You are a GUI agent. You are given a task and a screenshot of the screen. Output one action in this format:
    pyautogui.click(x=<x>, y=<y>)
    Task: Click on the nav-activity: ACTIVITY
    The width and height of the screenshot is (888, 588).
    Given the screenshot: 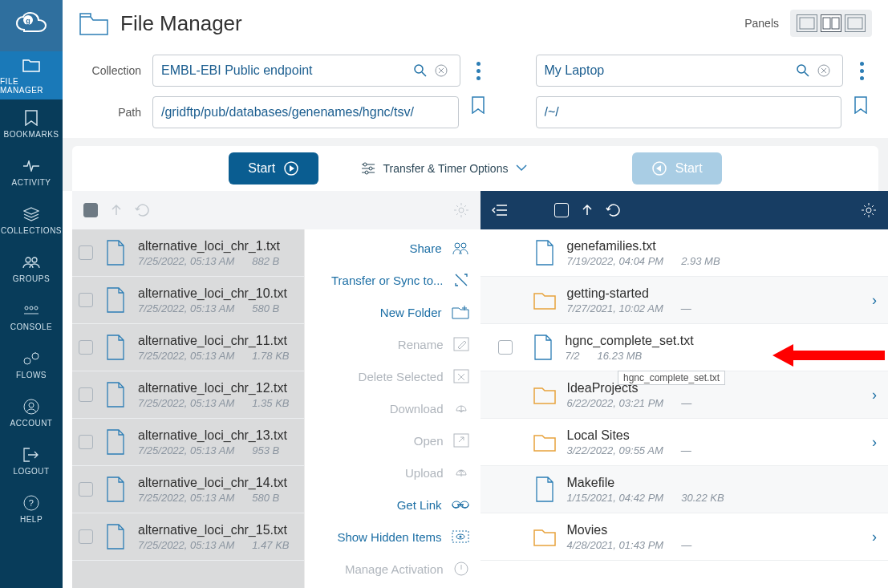 What is the action you would take?
    pyautogui.click(x=31, y=172)
    